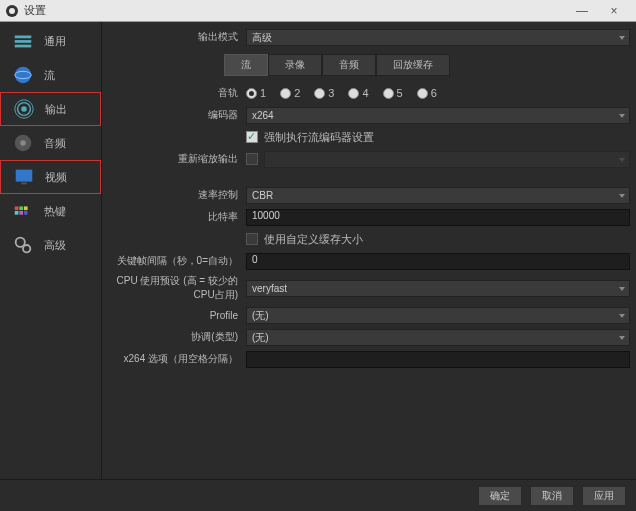 The width and height of the screenshot is (636, 511). I want to click on x264opts-input, so click(438, 360).